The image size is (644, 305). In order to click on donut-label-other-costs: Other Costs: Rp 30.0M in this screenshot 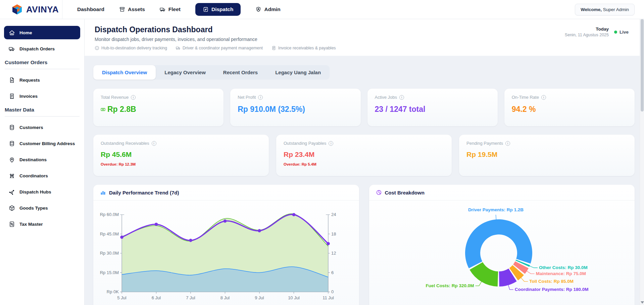, I will do `click(563, 267)`.